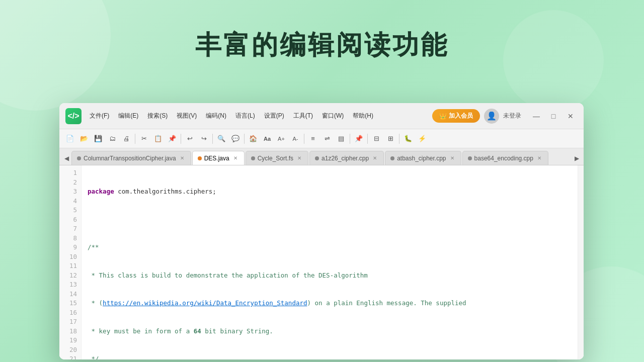 Image resolution: width=644 pixels, height=362 pixels. What do you see at coordinates (581, 262) in the screenshot?
I see `scrollbar` at bounding box center [581, 262].